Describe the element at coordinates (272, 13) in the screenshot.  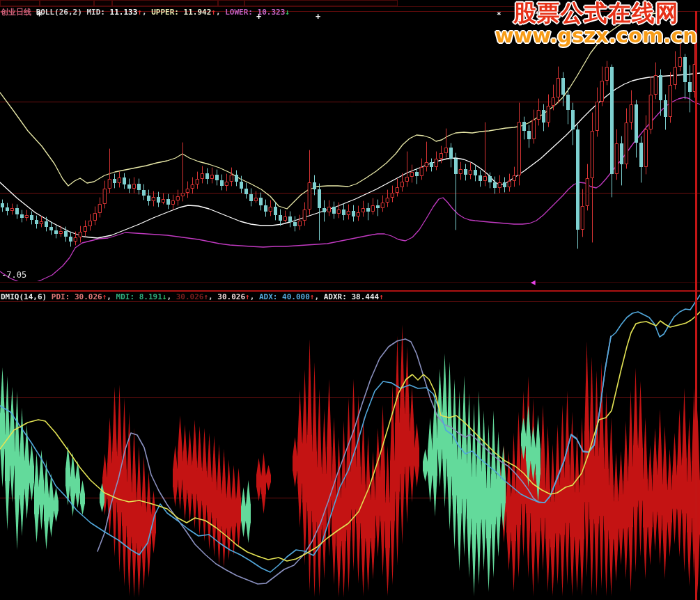
I see `indicator-value: 10.323` at that location.